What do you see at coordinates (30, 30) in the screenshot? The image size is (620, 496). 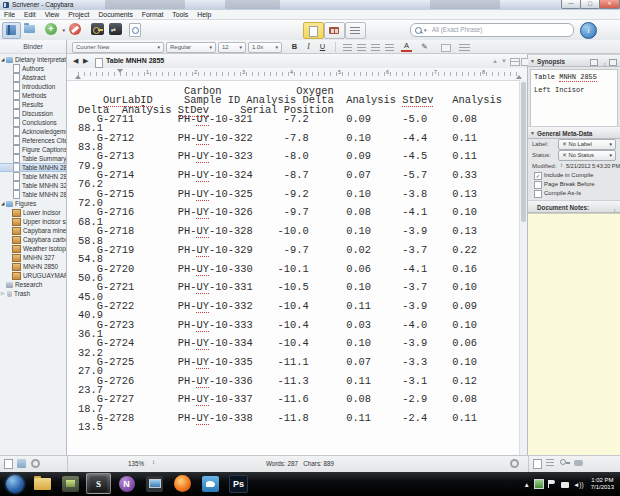 I see `collections-button` at bounding box center [30, 30].